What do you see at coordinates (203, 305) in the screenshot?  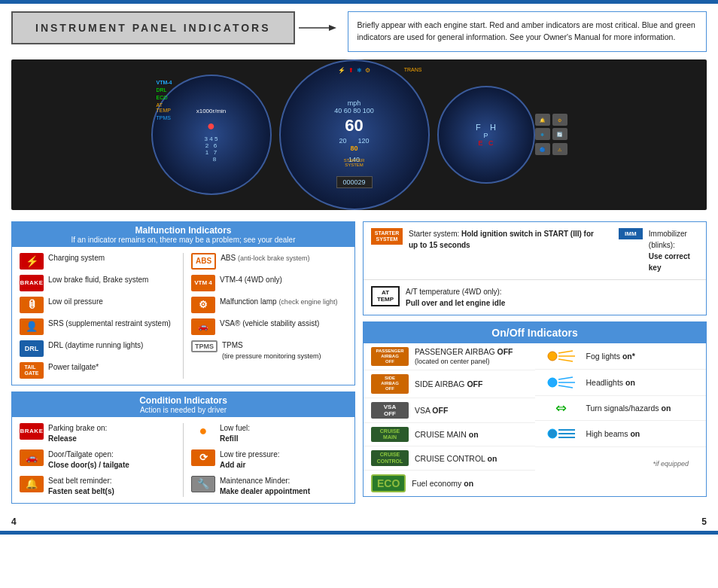 I see `malfunction-lamp-icon: ⚙` at bounding box center [203, 305].